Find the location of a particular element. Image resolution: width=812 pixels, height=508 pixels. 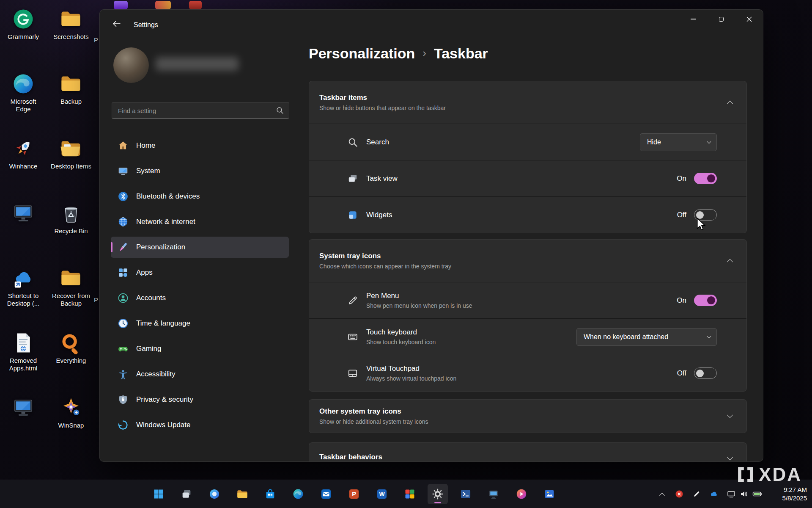

taskbar-fileexplorer-button is located at coordinates (242, 494).